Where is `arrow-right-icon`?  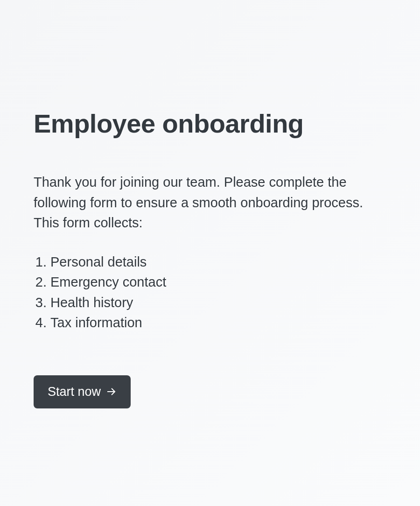 arrow-right-icon is located at coordinates (111, 392).